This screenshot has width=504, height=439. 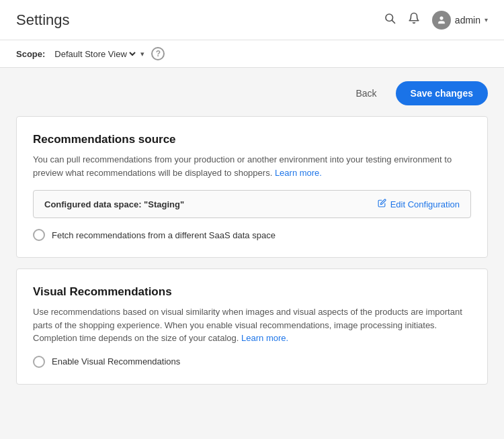 I want to click on save-changes-button: Save changes, so click(x=442, y=93).